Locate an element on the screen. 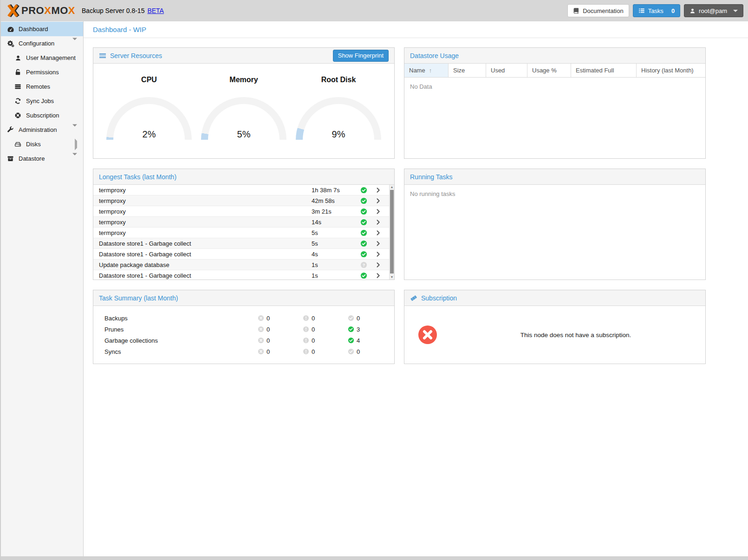  longest-tasks-list: termproxy 1h 38m 7s termproxy 42m 58s is located at coordinates (244, 232).